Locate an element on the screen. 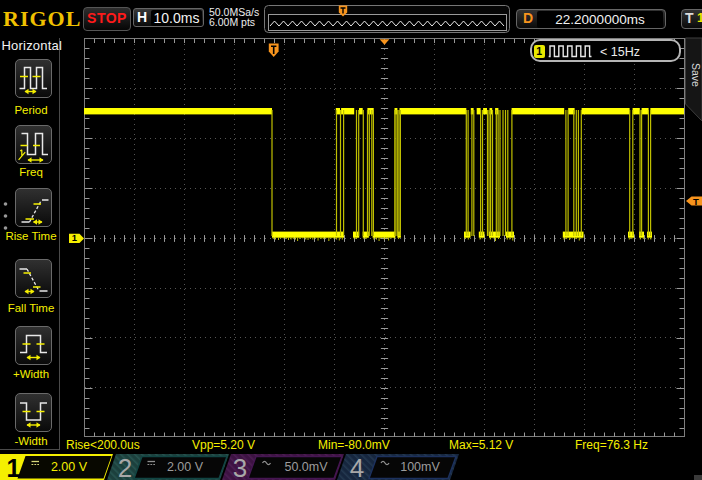 The image size is (702, 480). svg-text: 50.0mV is located at coordinates (306, 467).